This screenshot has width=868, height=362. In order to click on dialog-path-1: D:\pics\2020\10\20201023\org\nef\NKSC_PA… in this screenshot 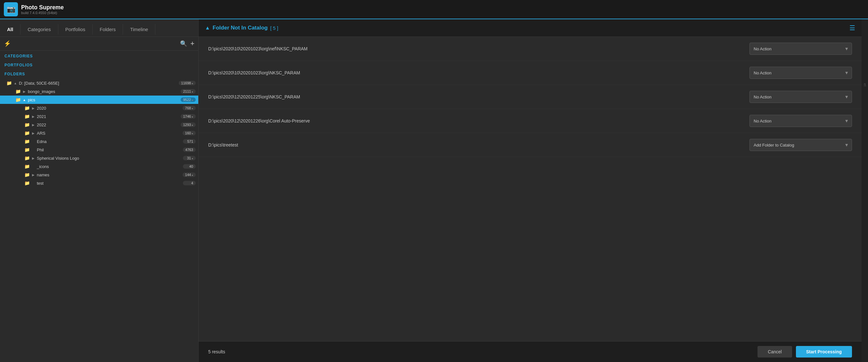, I will do `click(479, 49)`.